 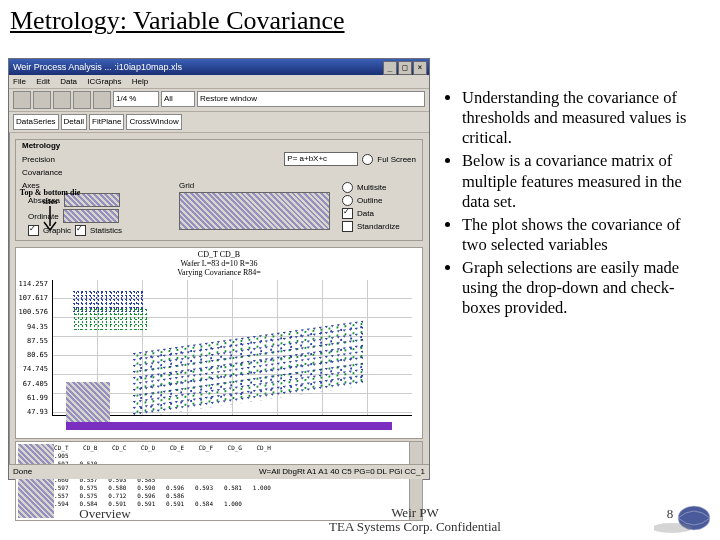 I want to click on tab-crosswindow: CrossWindow, so click(x=154, y=122).